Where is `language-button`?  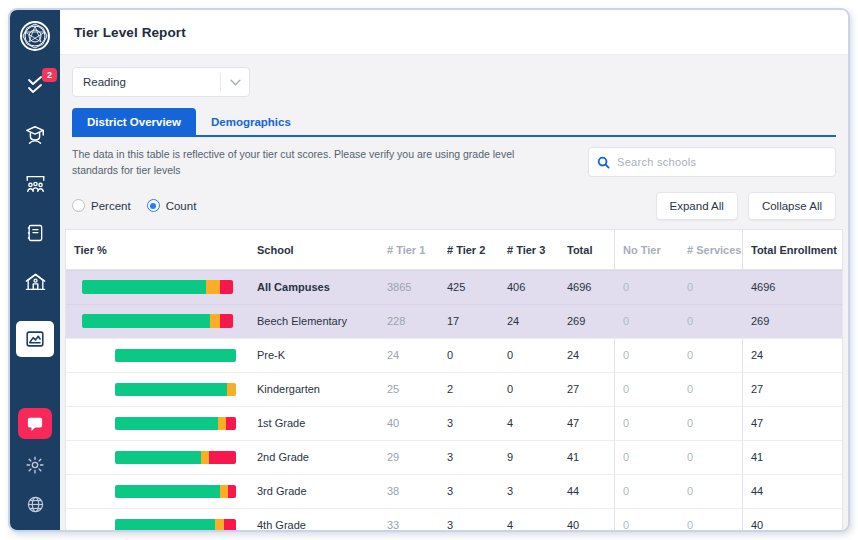 language-button is located at coordinates (36, 506).